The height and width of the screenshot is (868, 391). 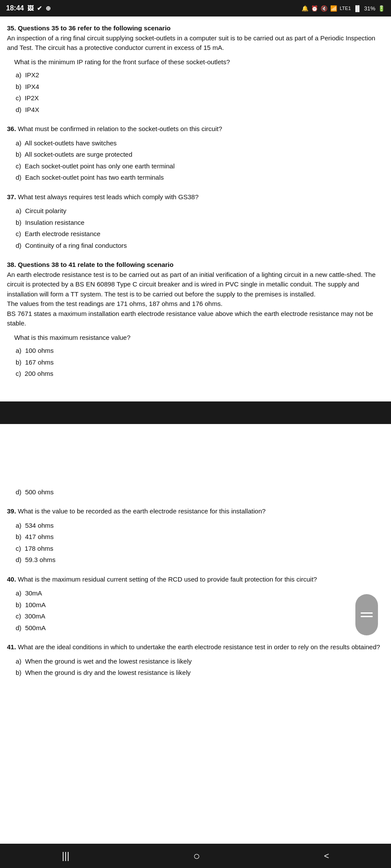 I want to click on question-37-header: 37. What test always requires test leads…, so click(x=195, y=197).